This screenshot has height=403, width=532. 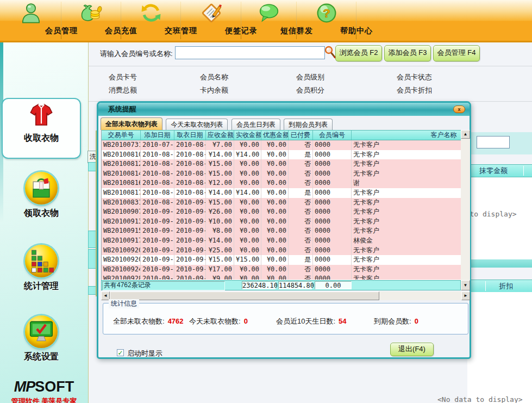 What do you see at coordinates (211, 21) in the screenshot?
I see `toolbar-button-memo: 便签记录` at bounding box center [211, 21].